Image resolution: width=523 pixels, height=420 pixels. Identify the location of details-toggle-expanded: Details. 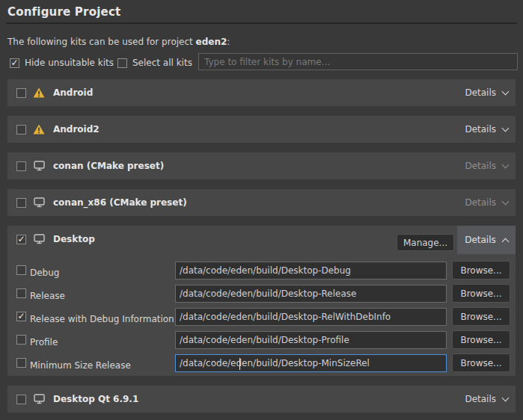
(486, 240).